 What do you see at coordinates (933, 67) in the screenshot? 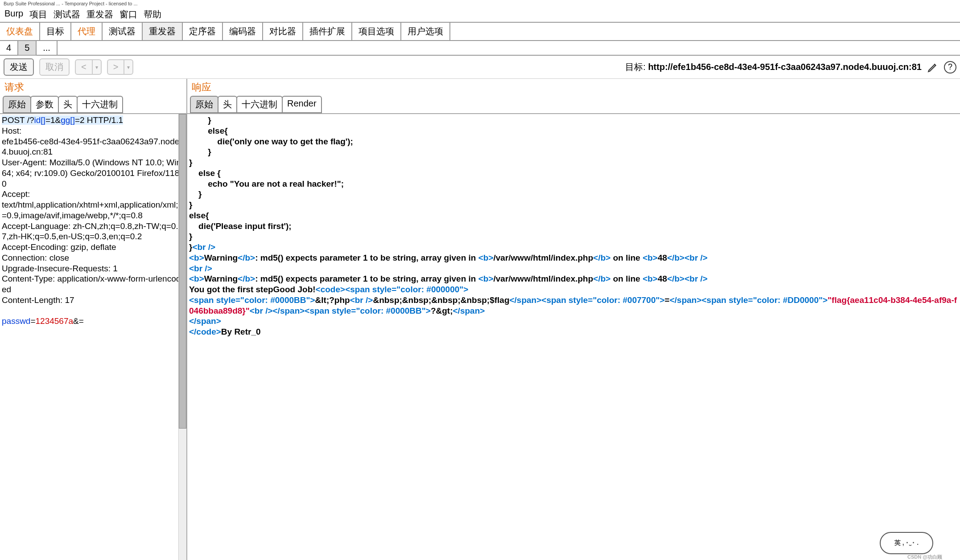
I see `edit-target-icon` at bounding box center [933, 67].